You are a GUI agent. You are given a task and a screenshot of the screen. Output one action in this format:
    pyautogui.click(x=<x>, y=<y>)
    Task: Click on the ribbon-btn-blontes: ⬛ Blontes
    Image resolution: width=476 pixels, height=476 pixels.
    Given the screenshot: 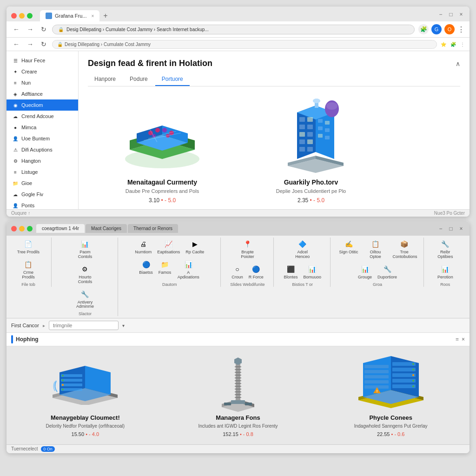 What is the action you would take?
    pyautogui.click(x=291, y=272)
    